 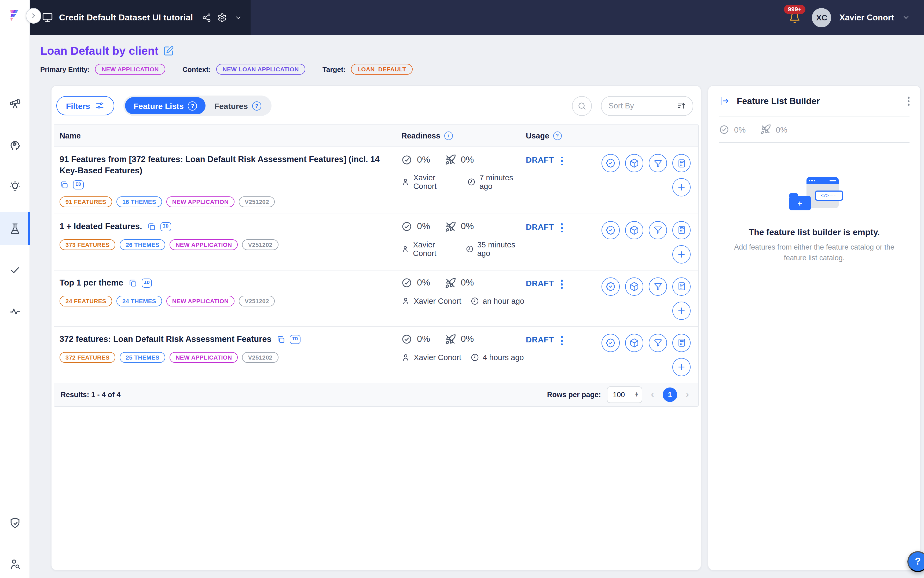 I want to click on tab-features: Features ?, so click(x=238, y=106).